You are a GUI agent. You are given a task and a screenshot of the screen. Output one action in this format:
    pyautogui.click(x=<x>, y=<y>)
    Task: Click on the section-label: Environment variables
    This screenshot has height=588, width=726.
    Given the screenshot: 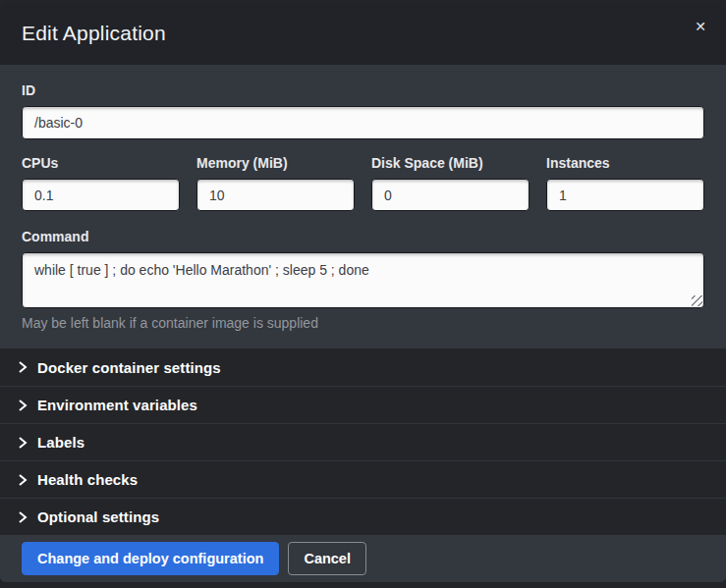 What is the action you would take?
    pyautogui.click(x=118, y=404)
    